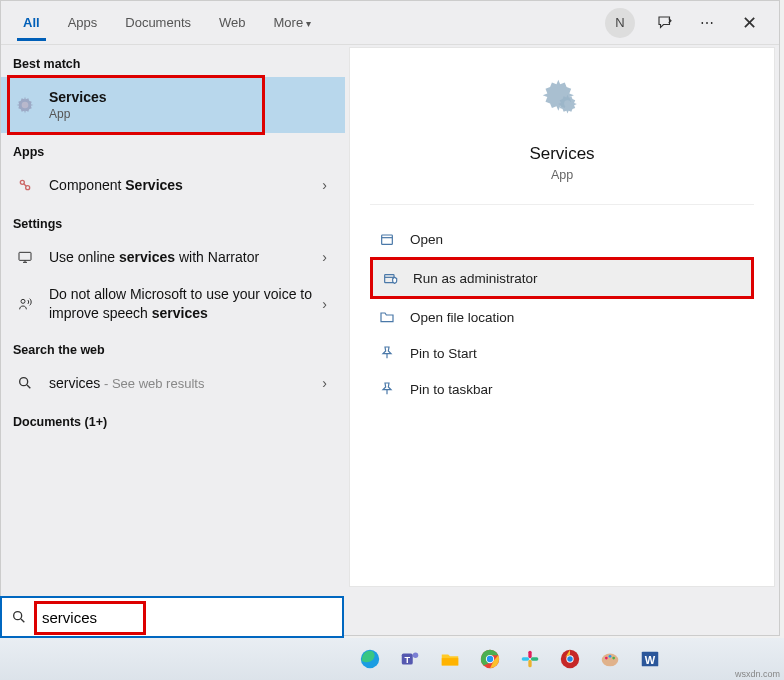  Describe the element at coordinates (562, 154) in the screenshot. I see `details-title: Services` at that location.